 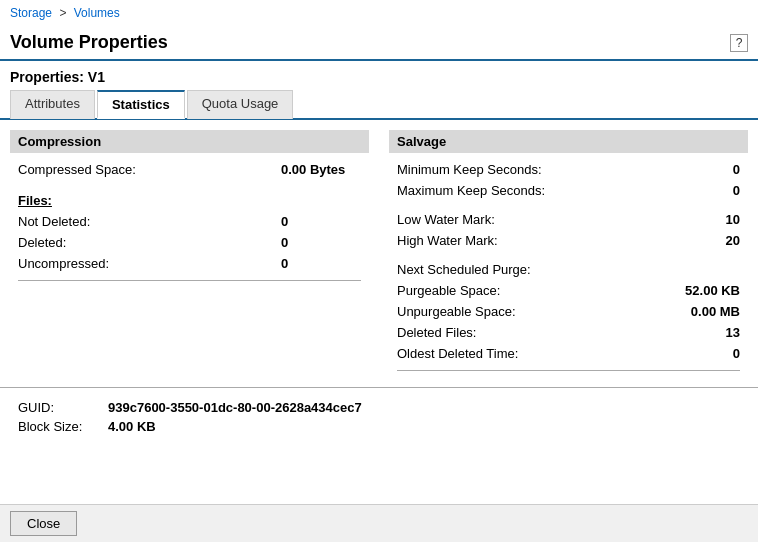 What do you see at coordinates (568, 170) in the screenshot?
I see `min-keep-row: Minimum Keep Seconds: 0` at bounding box center [568, 170].